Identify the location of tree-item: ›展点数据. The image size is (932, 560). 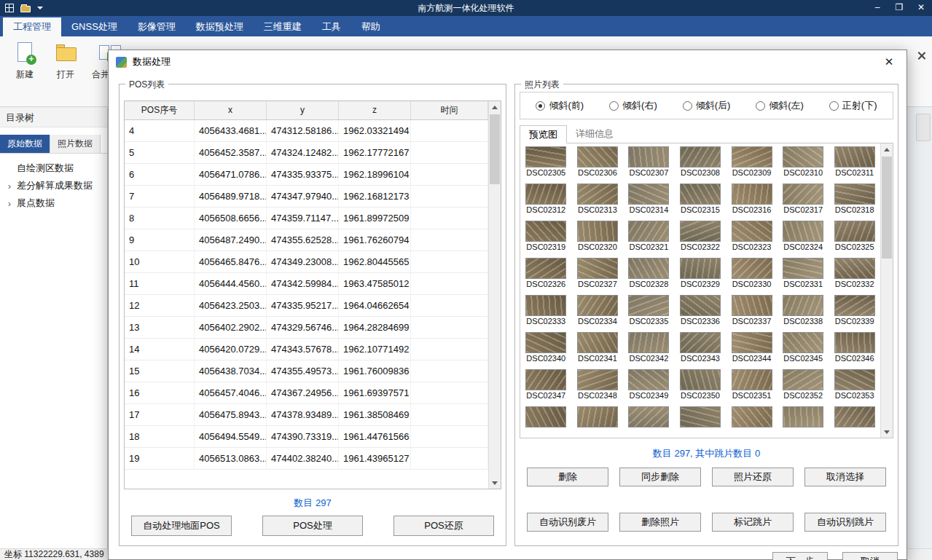
(54, 203).